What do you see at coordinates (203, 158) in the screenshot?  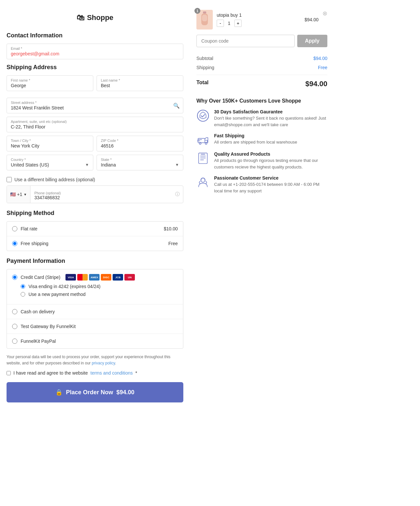 I see `quality-icon` at bounding box center [203, 158].